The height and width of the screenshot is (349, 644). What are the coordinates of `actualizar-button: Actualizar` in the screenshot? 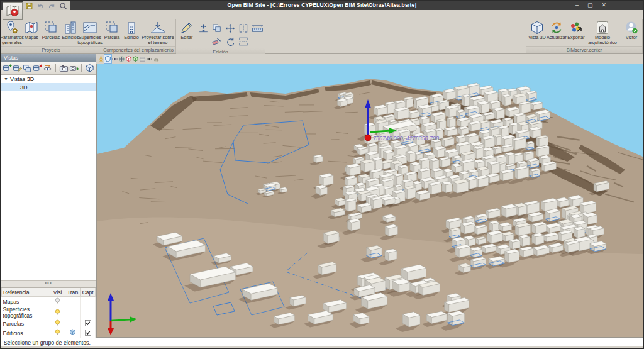 It's located at (557, 30).